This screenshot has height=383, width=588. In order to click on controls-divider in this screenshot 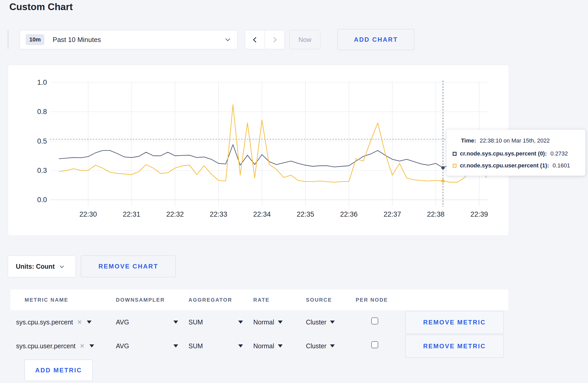, I will do `click(8, 40)`.